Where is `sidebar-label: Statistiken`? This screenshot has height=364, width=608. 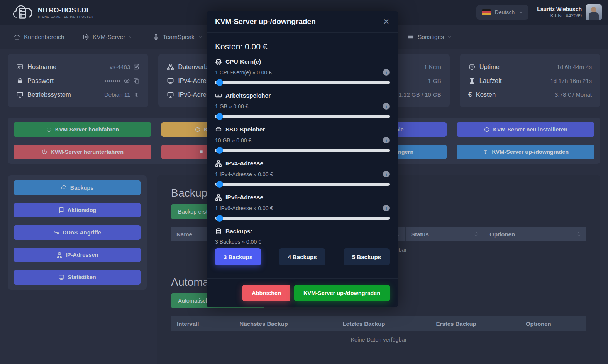
sidebar-label: Statistiken is located at coordinates (82, 277).